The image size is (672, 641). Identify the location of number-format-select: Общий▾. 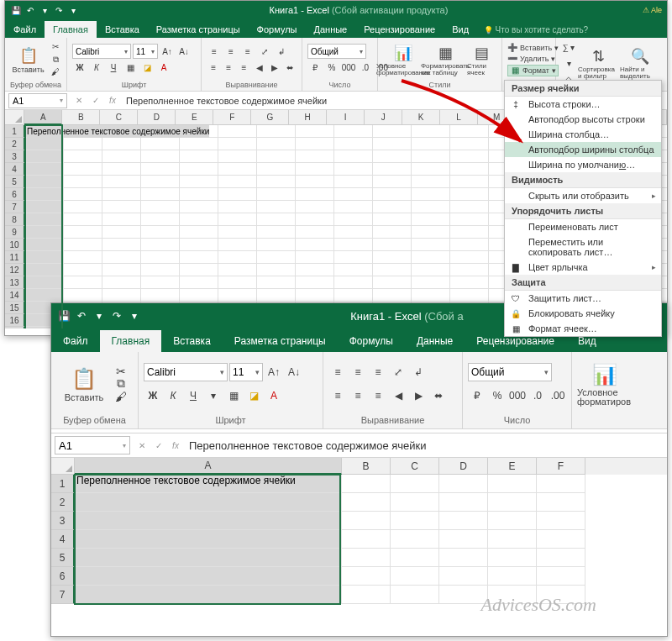
(510, 372).